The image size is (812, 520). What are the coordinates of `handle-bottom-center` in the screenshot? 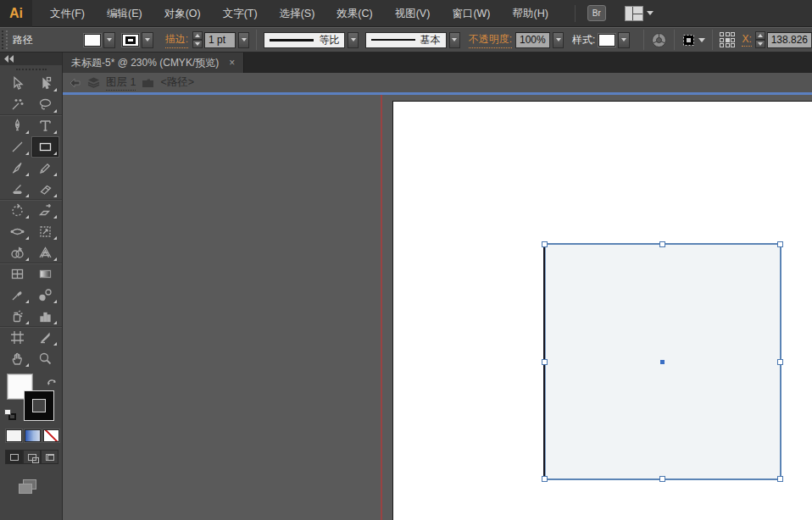 It's located at (663, 479).